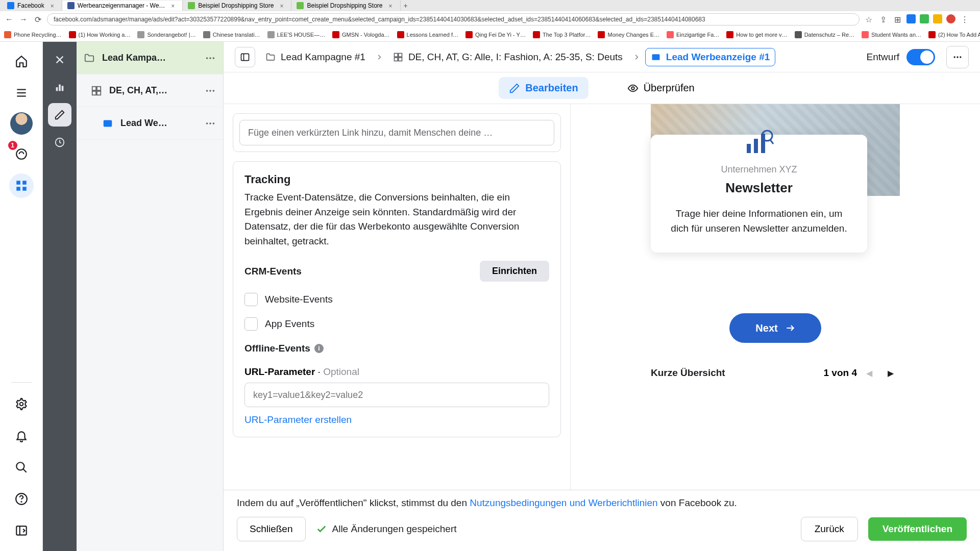 This screenshot has height=551, width=980. Describe the element at coordinates (21, 467) in the screenshot. I see `search-icon` at that location.